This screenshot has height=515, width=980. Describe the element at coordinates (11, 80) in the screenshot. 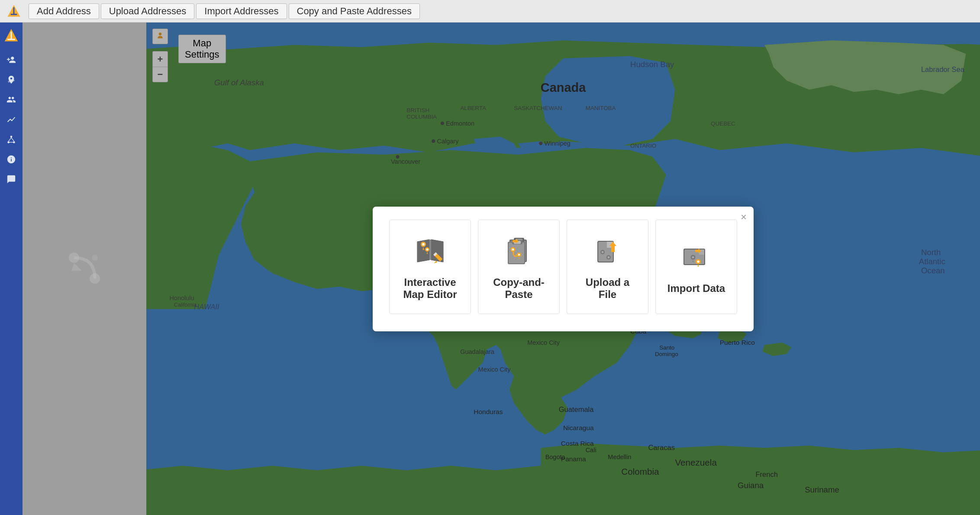

I see `sidebar-item-routes` at that location.